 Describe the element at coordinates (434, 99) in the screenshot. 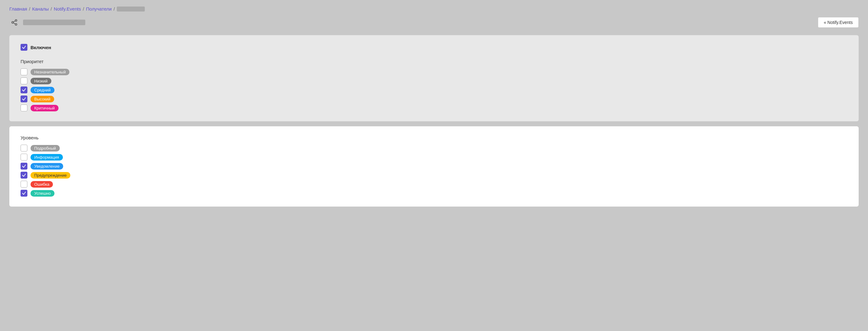

I see `priority-item: Высокий` at that location.